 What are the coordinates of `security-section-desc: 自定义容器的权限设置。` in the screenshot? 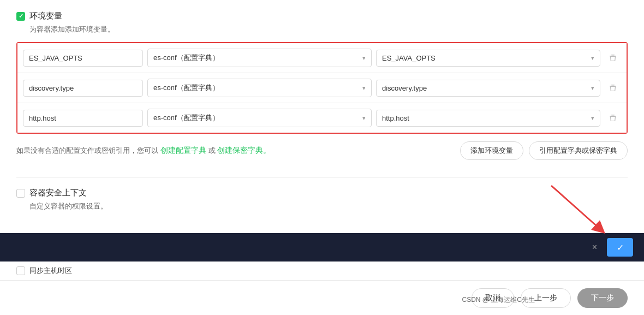 It's located at (329, 206).